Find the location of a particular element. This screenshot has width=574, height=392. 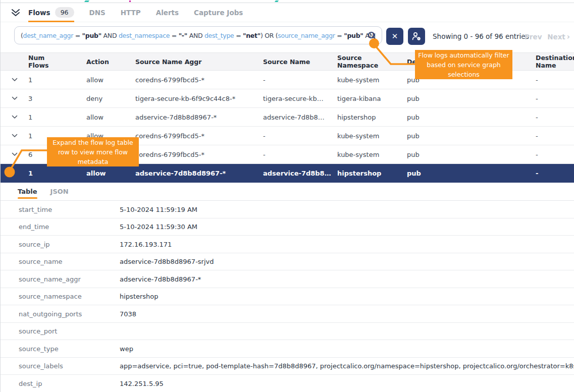

query-part: AND is located at coordinates (196, 35).